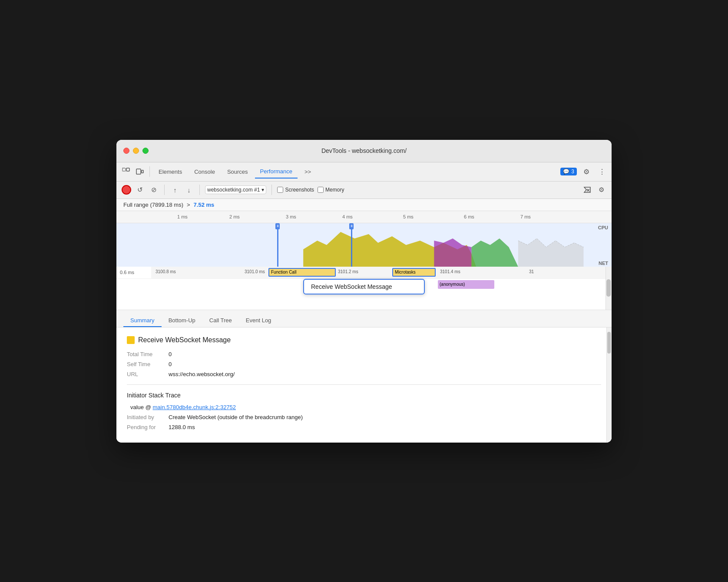 The width and height of the screenshot is (728, 582). I want to click on cpu-chart: CPU NET ⏸ ⏸, so click(364, 245).